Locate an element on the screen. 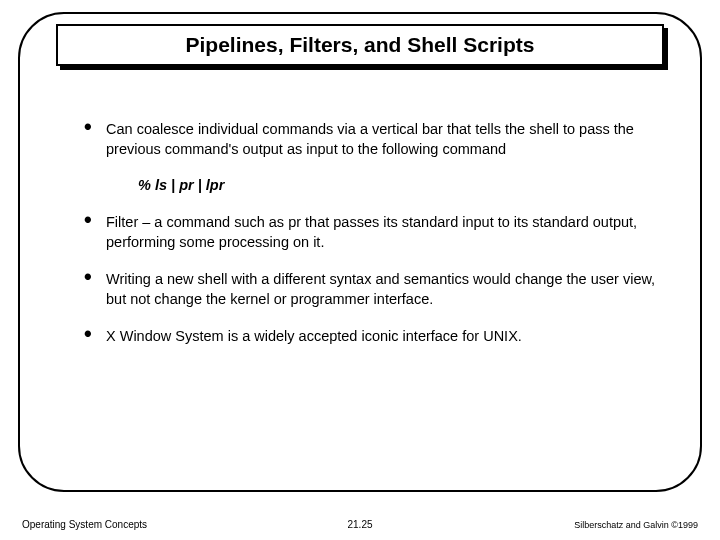 The image size is (720, 540). slide-title: Pipelines, Filters, and Shell Scripts is located at coordinates (360, 45).